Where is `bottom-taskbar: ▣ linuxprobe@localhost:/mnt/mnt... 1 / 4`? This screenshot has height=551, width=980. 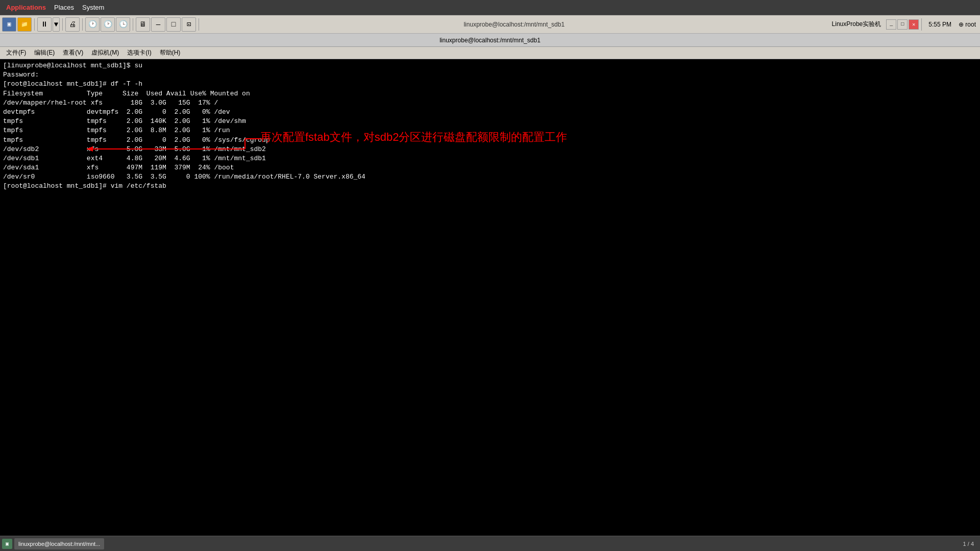 bottom-taskbar: ▣ linuxprobe@localhost:/mnt/mnt... 1 / 4 is located at coordinates (490, 543).